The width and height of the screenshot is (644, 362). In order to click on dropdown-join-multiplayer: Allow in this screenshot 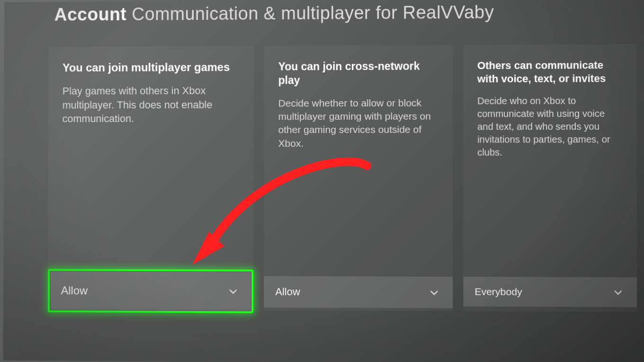, I will do `click(151, 291)`.